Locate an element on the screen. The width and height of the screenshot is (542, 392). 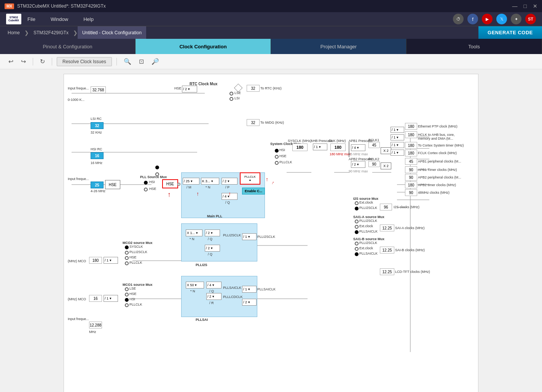
sysclk-value: 180 is located at coordinates (300, 147).